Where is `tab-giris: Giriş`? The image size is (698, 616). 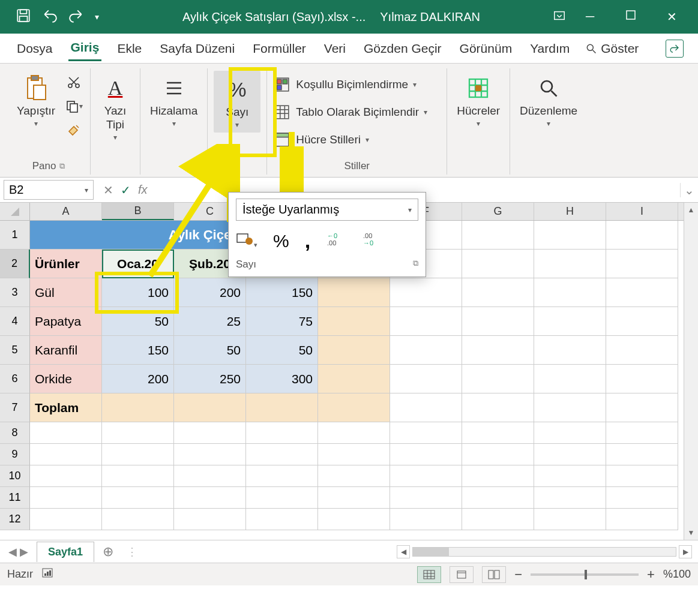
tab-giris: Giriş is located at coordinates (85, 48).